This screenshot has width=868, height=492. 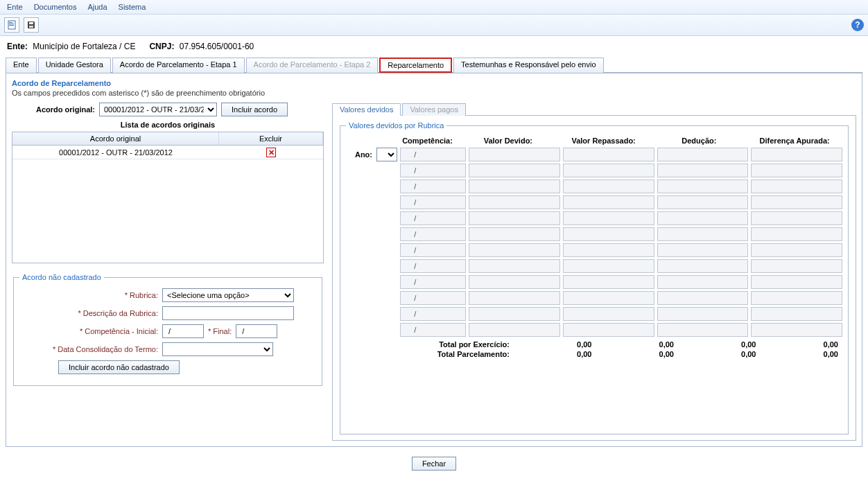 I want to click on descricao-input, so click(x=228, y=313).